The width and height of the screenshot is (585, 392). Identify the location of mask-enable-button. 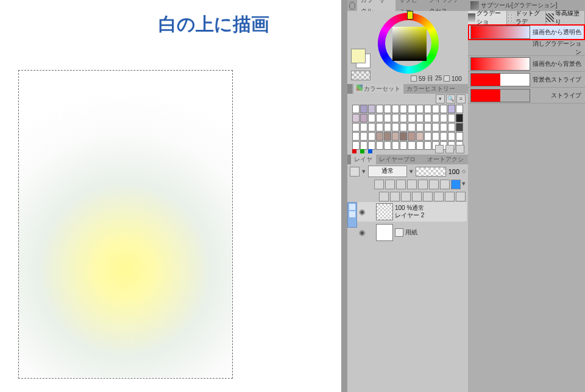
(434, 184).